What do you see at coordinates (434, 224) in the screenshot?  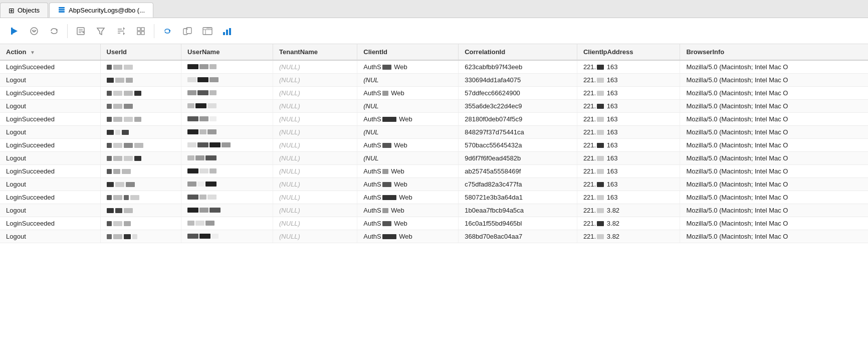 I see `table-row: LoginSucceeded (NULL) AuthS Web 16c0a1f5…` at bounding box center [434, 224].